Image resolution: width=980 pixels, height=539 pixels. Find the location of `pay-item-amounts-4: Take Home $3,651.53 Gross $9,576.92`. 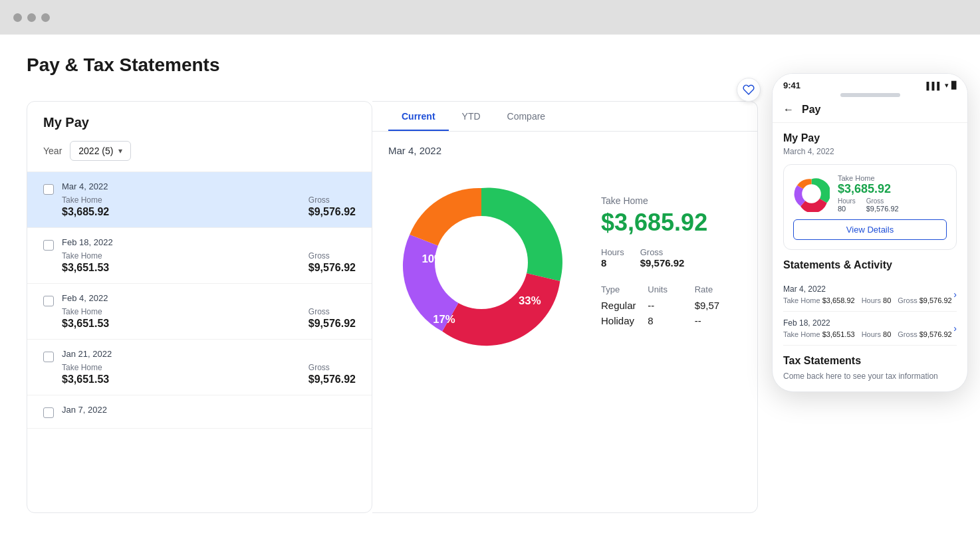

pay-item-amounts-4: Take Home $3,651.53 Gross $9,576.92 is located at coordinates (209, 374).